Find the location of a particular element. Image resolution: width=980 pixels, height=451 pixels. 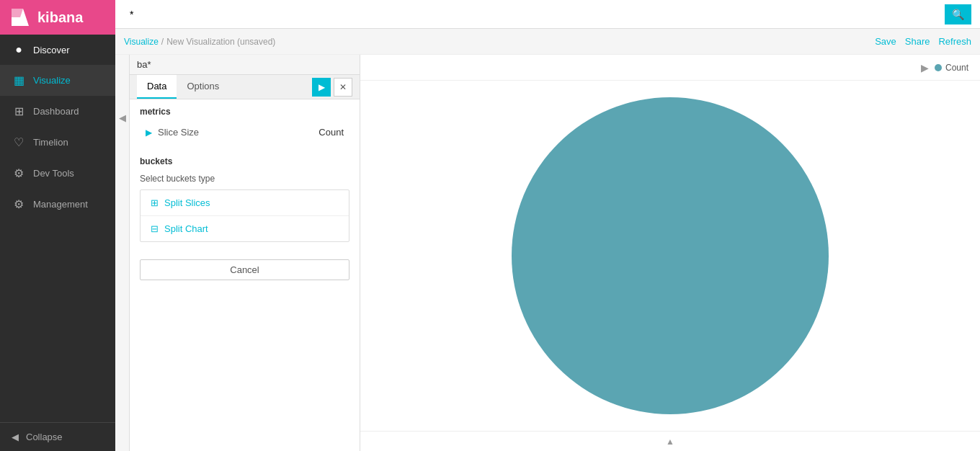

breadcrumb-actions: Save Share Refresh is located at coordinates (923, 42).